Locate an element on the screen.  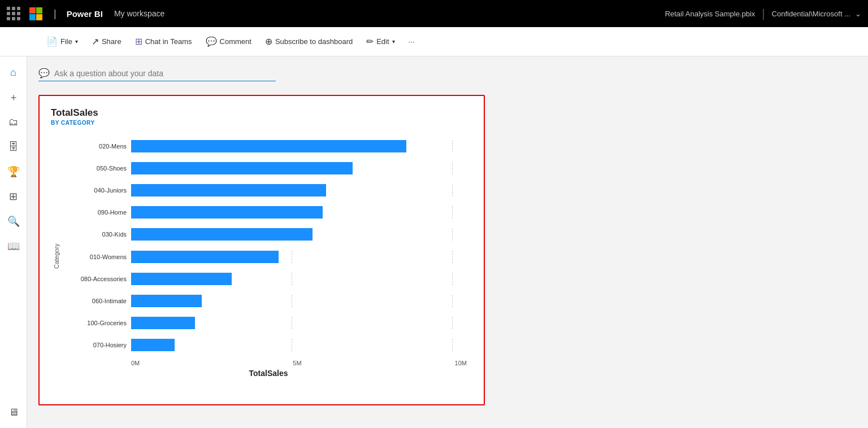
bar-label: 060-Intimate is located at coordinates (96, 301).